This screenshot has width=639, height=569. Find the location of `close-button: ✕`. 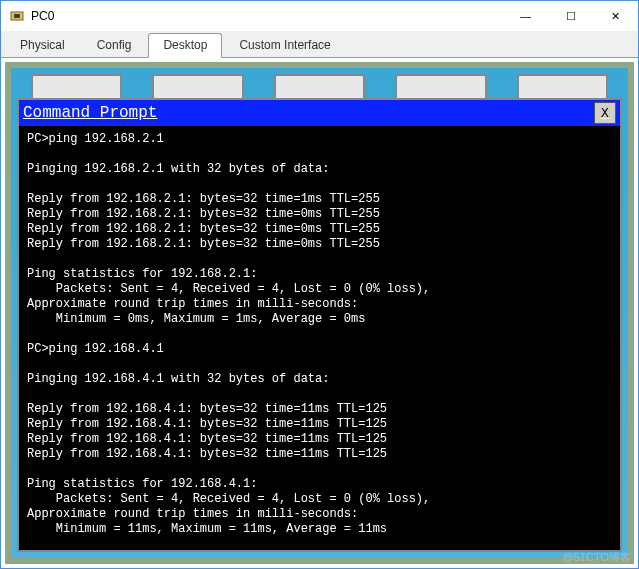

close-button: ✕ is located at coordinates (616, 16).